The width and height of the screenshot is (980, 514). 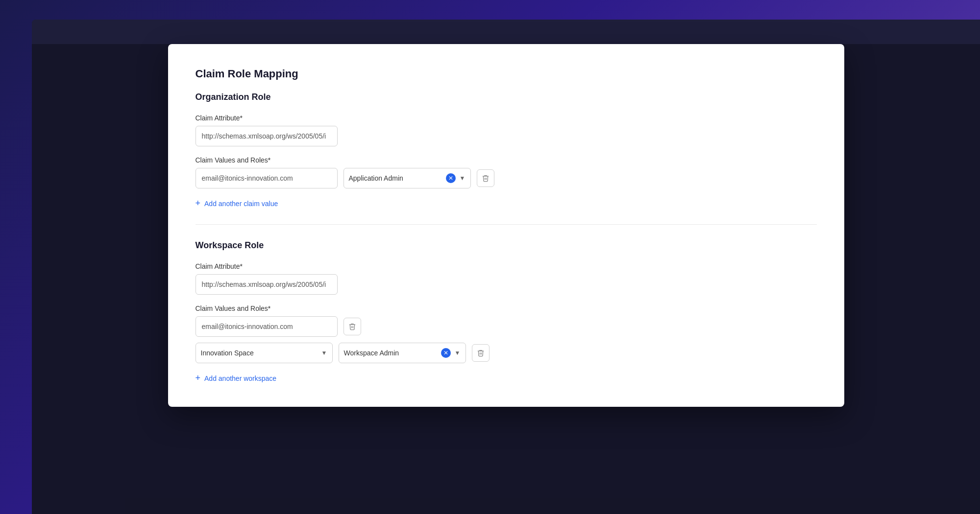 I want to click on ws-role-select-text: Workspace Admin, so click(x=391, y=353).